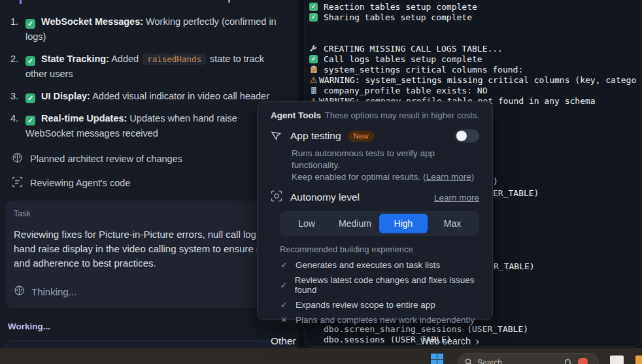 The height and width of the screenshot is (364, 642). What do you see at coordinates (314, 80) in the screenshot?
I see `warning-icon: ⚠` at bounding box center [314, 80].